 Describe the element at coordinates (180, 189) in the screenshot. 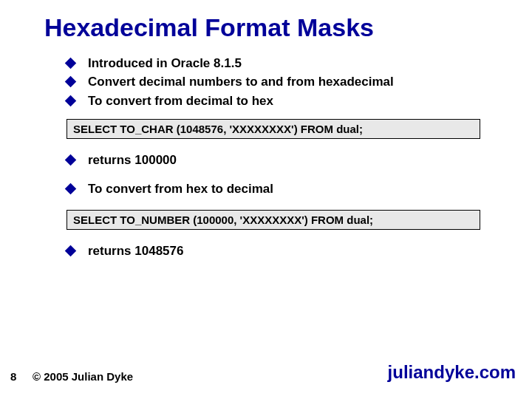

I see `bullet-text: To convert from hex to decimal` at that location.